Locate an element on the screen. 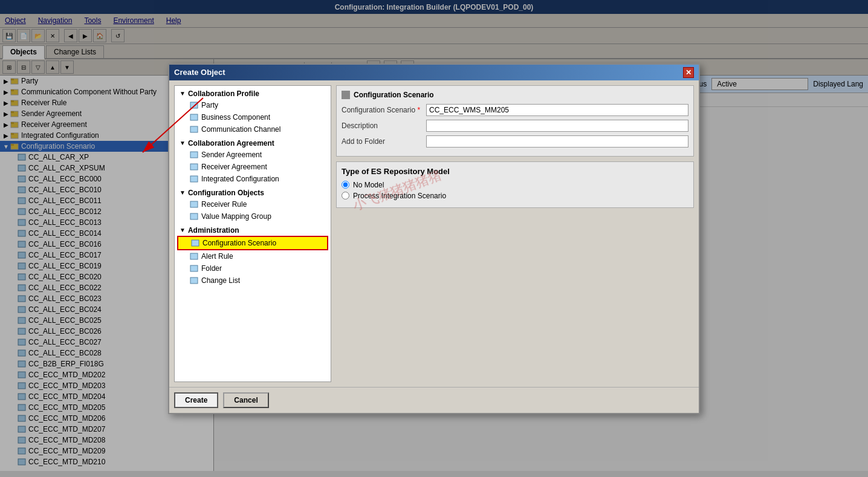  dialog-item-label-1-0: Sender Agreement is located at coordinates (232, 155).